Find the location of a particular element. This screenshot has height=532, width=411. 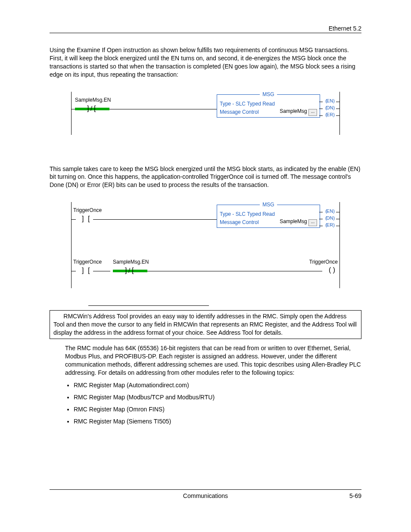

header-rule: Ethernet 5.2 is located at coordinates (206, 29).